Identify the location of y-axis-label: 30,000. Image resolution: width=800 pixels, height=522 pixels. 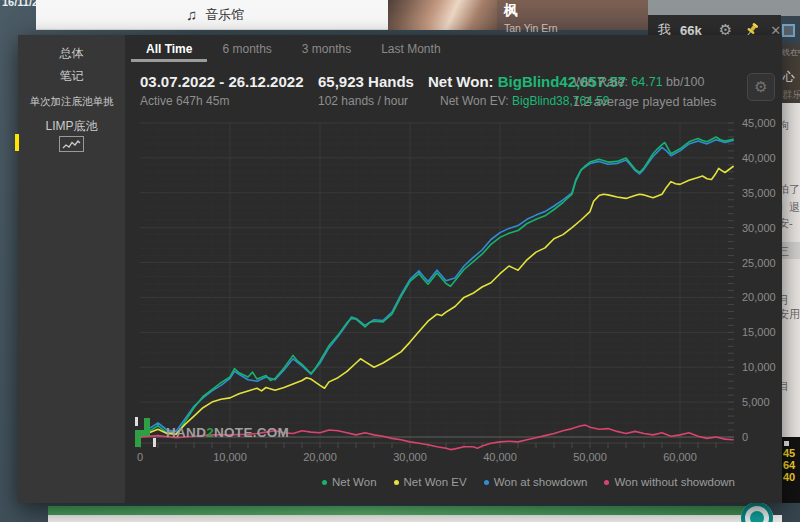
(759, 228).